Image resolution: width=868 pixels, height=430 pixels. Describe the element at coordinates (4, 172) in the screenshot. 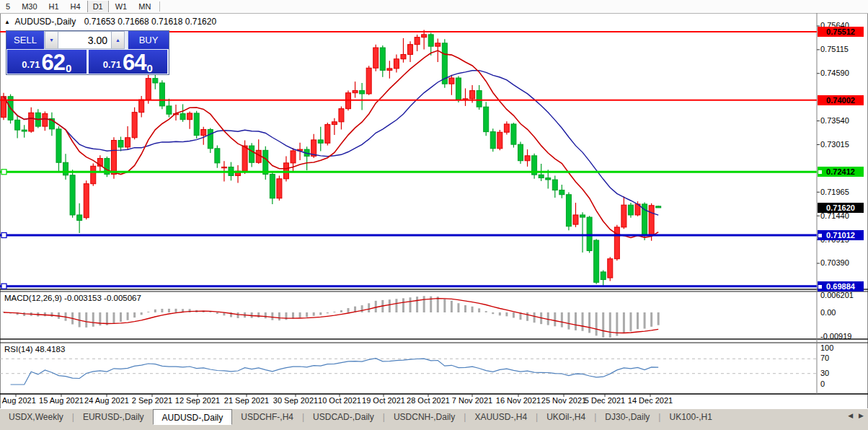

I see `support-green-handle` at that location.